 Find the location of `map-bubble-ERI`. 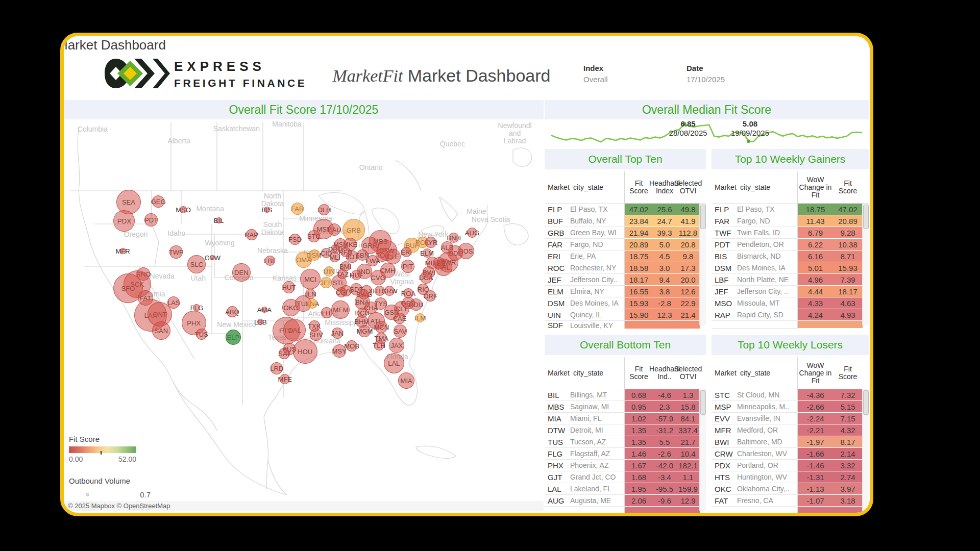

map-bubble-ERI is located at coordinates (406, 252).